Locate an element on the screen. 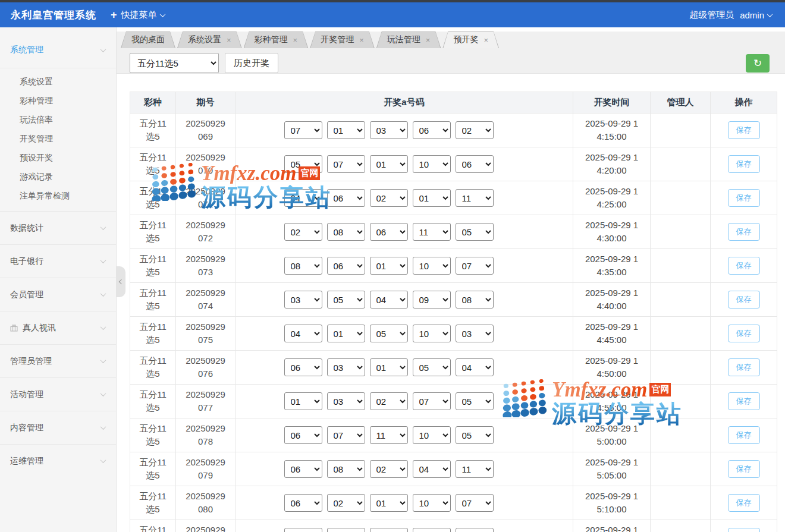 The width and height of the screenshot is (785, 532). sidebar-item: 开奖管理 is located at coordinates (58, 138).